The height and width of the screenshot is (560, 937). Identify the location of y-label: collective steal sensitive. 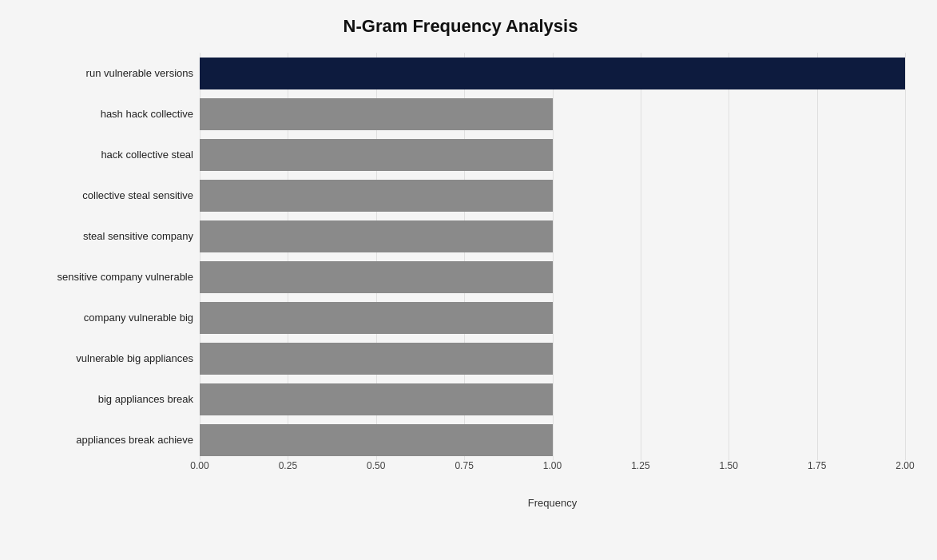
(105, 196).